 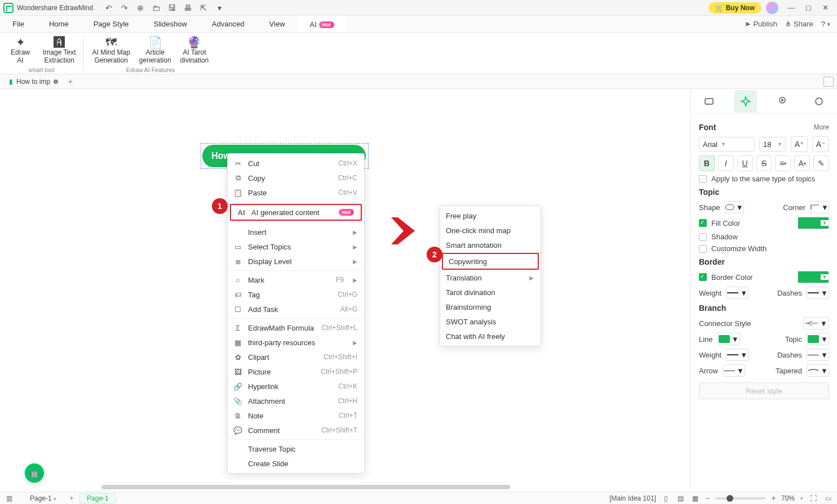 What do you see at coordinates (296, 232) in the screenshot?
I see `ctx-insert: Insert▶` at bounding box center [296, 232].